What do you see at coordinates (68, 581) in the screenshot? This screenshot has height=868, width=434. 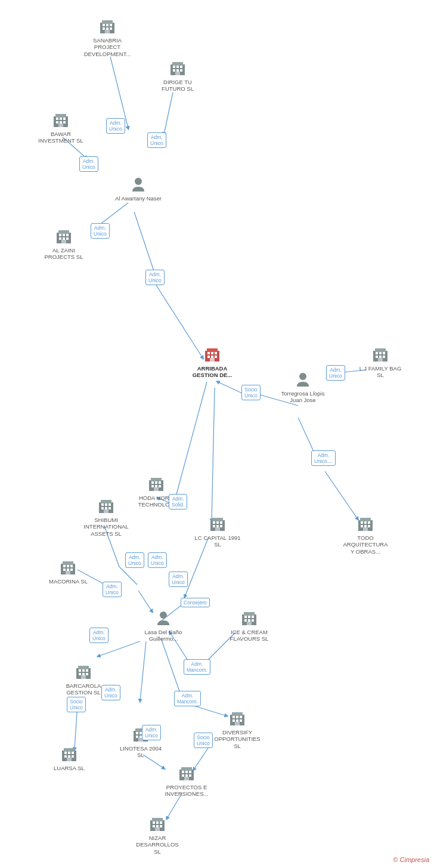 I see `label-macorina: MACORINA SL` at bounding box center [68, 581].